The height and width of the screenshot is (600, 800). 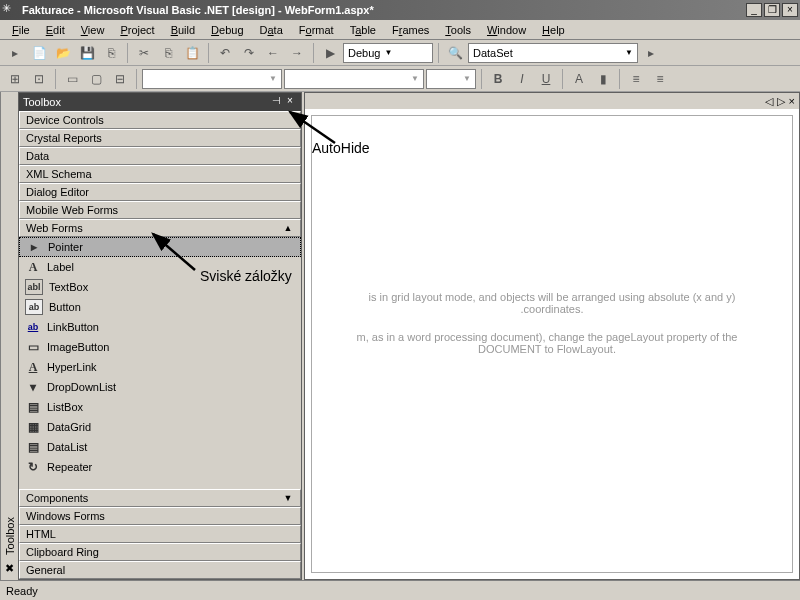 What do you see at coordinates (63, 53) in the screenshot?
I see `open-button: 📂` at bounding box center [63, 53].